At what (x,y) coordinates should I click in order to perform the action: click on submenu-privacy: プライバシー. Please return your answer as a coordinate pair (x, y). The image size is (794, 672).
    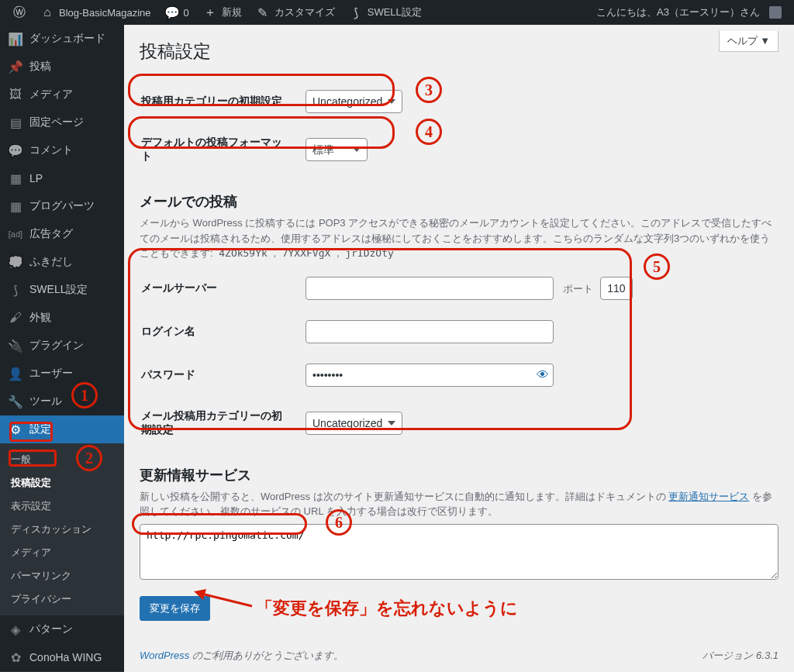
    Looking at the image, I should click on (62, 599).